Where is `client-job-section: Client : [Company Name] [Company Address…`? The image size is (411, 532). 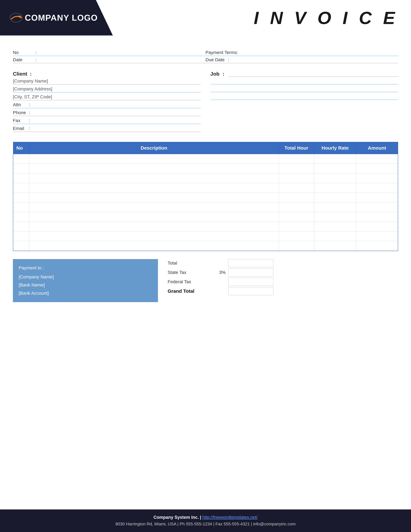
client-job-section: Client : [Company Name] [Company Address… is located at coordinates (206, 102).